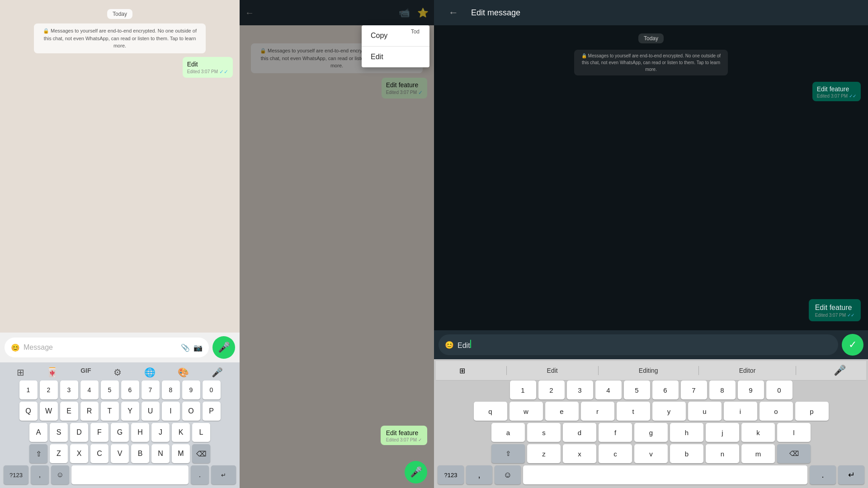  Describe the element at coordinates (99, 454) in the screenshot. I see `kb-key-c: C` at that location.